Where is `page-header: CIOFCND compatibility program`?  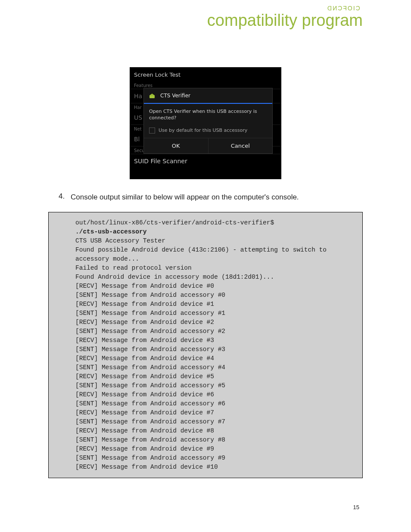 page-header: CIOFCND compatibility program is located at coordinates (206, 16).